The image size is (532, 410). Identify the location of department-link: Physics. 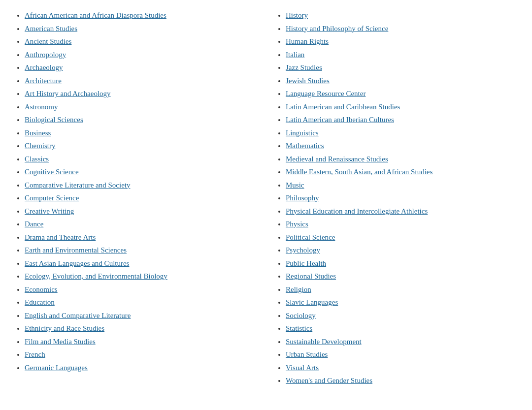
(297, 224).